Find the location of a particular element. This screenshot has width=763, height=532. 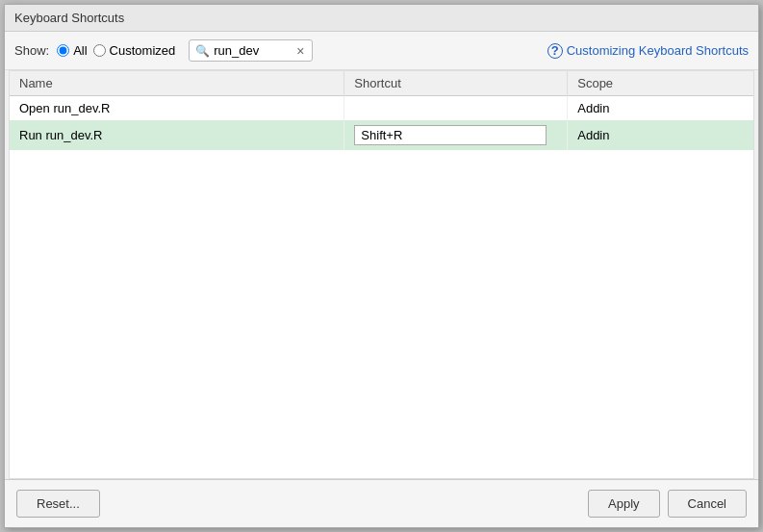

table-row: Run run_dev.R Addin is located at coordinates (381, 135).